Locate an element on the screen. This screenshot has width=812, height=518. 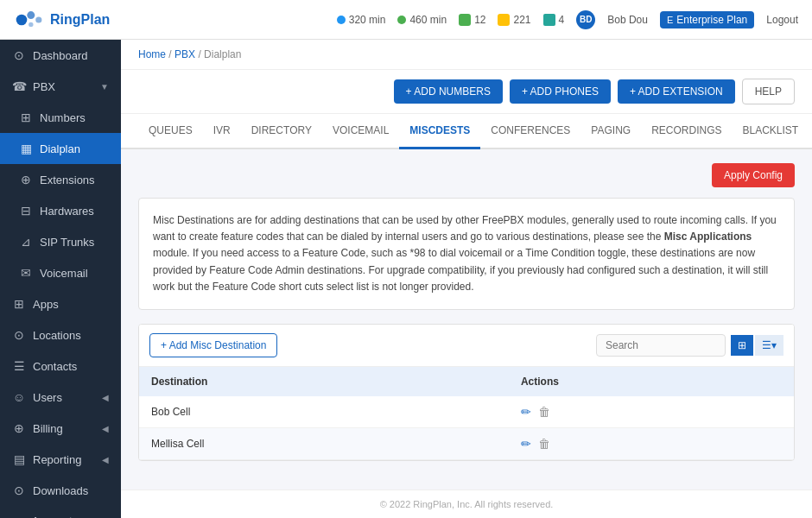
info-text-2: module. If you need access to a Feature … is located at coordinates (460, 269).